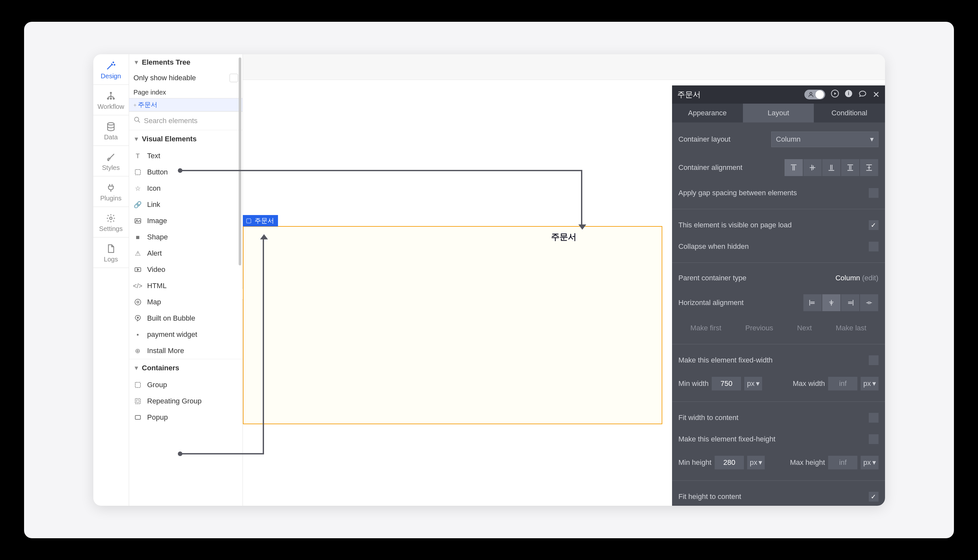 This screenshot has width=978, height=560. Describe the element at coordinates (186, 221) in the screenshot. I see `element-image: Image` at that location.